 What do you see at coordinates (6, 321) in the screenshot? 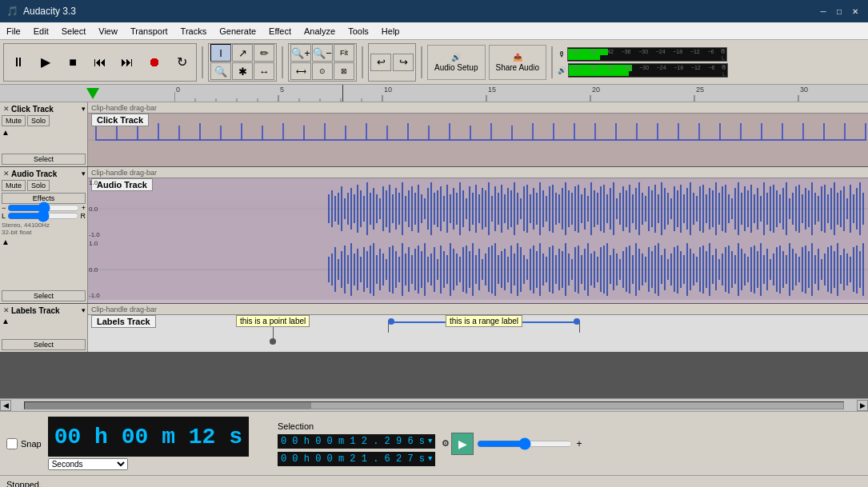
I see `labels-track-up-icon: ▲` at bounding box center [6, 321].